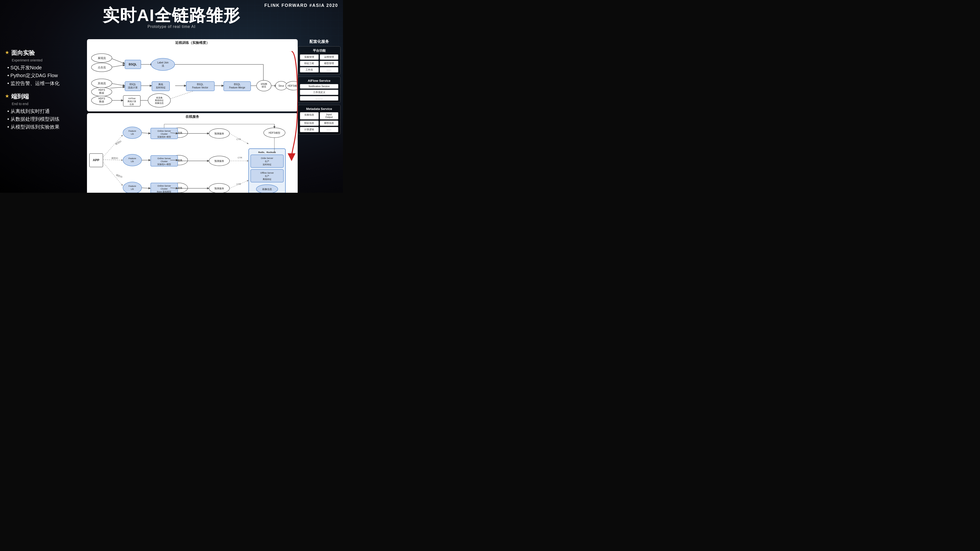 This screenshot has height=551, width=980. What do you see at coordinates (46, 53) in the screenshot?
I see `section1-header: ★ 面向实验` at bounding box center [46, 53].